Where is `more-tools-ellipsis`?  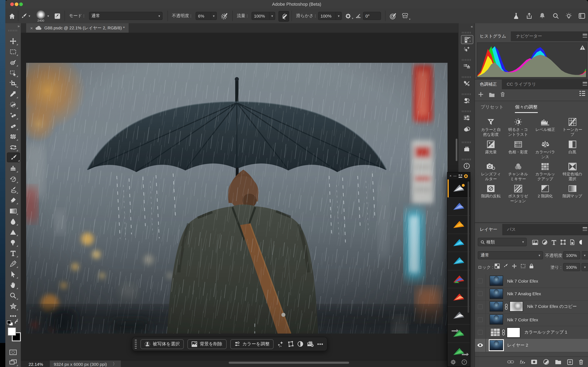
more-tools-ellipsis is located at coordinates (13, 316).